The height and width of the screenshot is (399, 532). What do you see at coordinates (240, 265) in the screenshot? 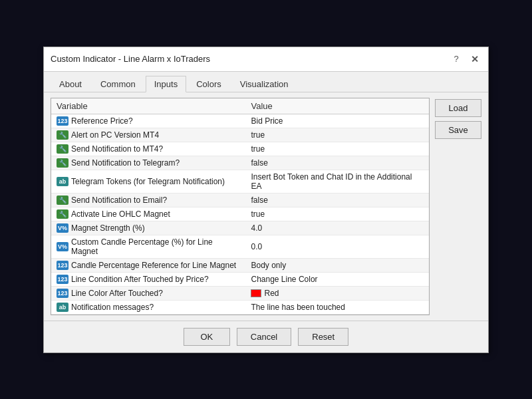
I see `table-row: 123Candle Percentage Reference for Line …` at bounding box center [240, 265].